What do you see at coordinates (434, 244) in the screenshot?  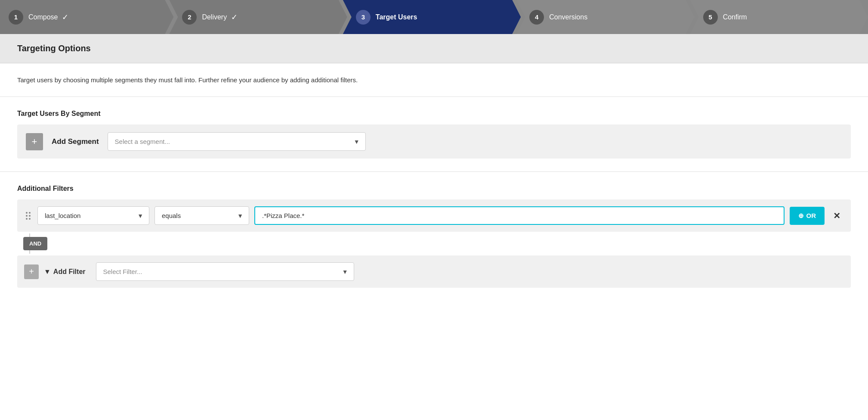 I see `and-connector: AND` at bounding box center [434, 244].